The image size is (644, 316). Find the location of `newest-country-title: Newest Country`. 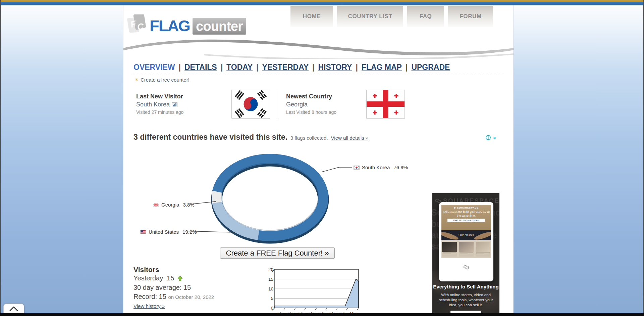

newest-country-title: Newest Country is located at coordinates (309, 97).